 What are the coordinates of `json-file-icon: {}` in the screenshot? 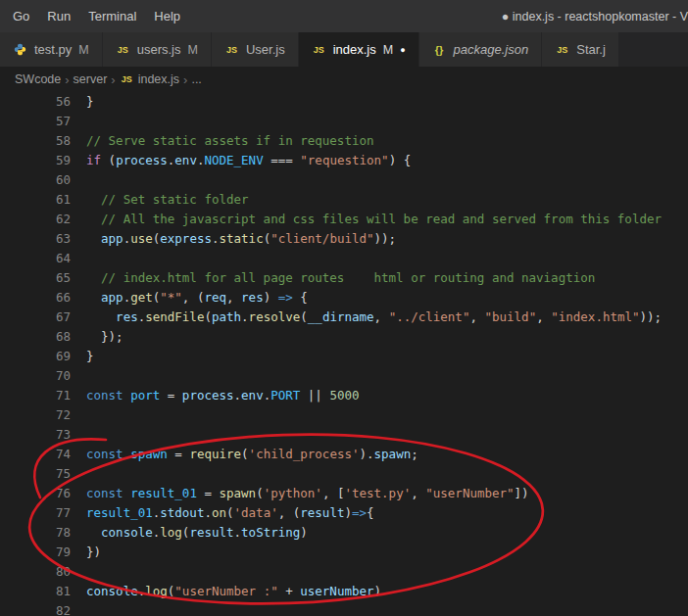 It's located at (439, 49).